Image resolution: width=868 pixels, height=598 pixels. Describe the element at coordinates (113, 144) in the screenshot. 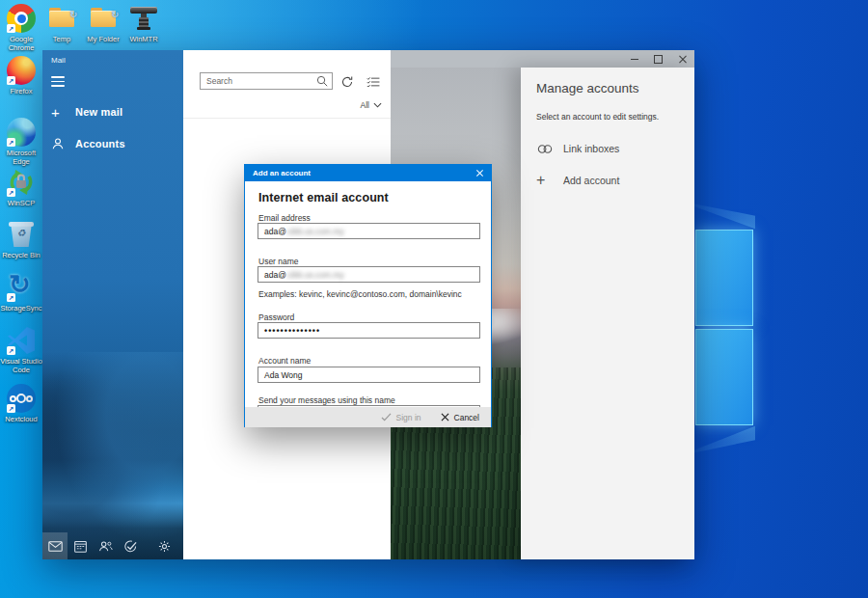

I see `accounts-button: Accounts` at that location.